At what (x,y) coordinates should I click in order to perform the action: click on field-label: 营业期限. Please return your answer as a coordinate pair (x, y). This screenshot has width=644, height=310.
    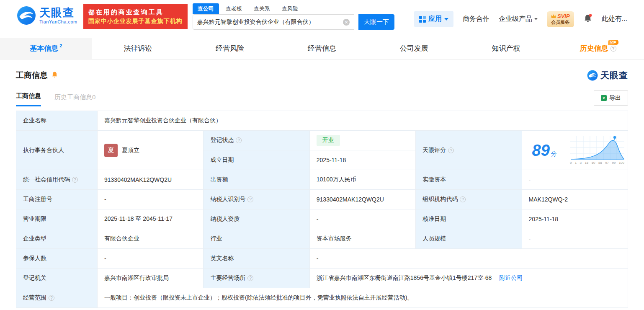
    Looking at the image, I should click on (57, 220).